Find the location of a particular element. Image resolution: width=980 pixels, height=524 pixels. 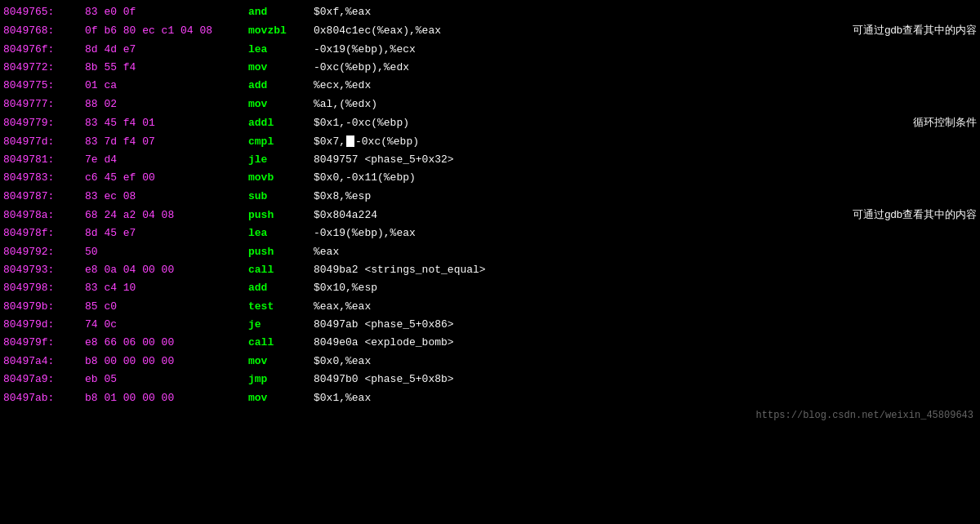

bytes: 83 c4 10 is located at coordinates (167, 288).